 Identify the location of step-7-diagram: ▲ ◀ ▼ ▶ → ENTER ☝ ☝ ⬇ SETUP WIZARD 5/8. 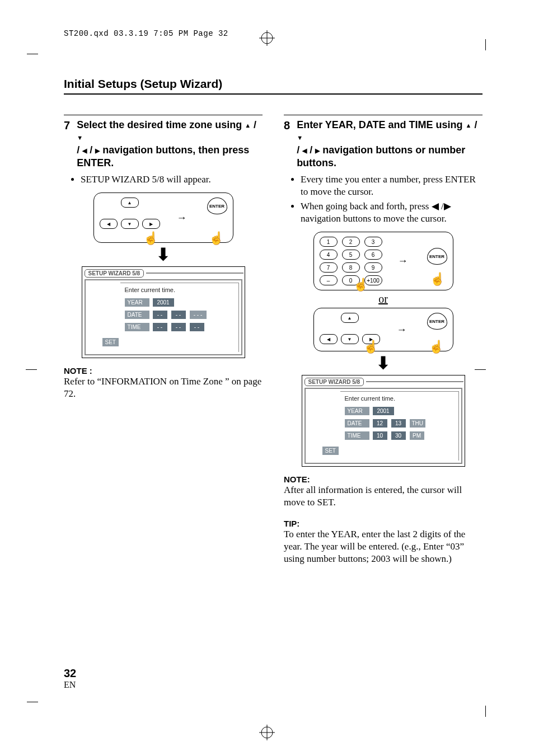
(163, 275).